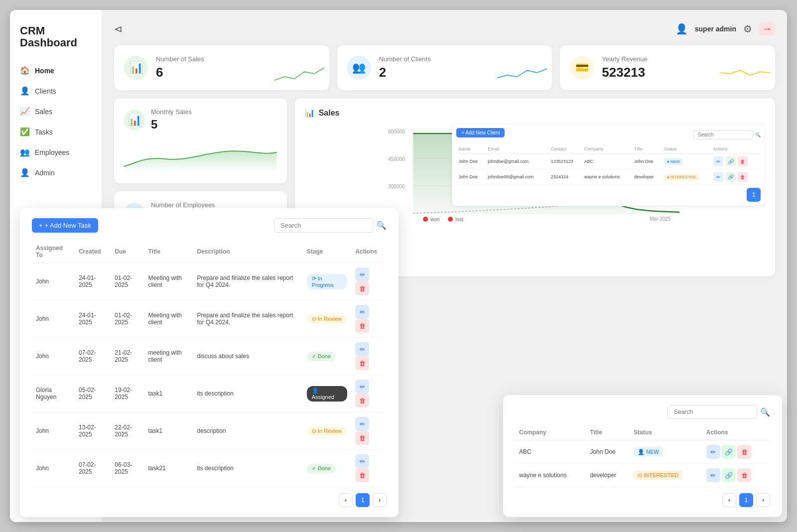 Image resolution: width=797 pixels, height=532 pixels. Describe the element at coordinates (346, 500) in the screenshot. I see `tasks-prev-btn: ‹` at that location.